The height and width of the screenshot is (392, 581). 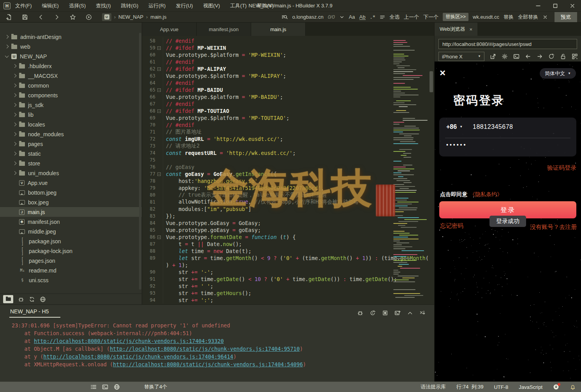 I want to click on search-input: o.longbasz.cn, so click(x=308, y=17).